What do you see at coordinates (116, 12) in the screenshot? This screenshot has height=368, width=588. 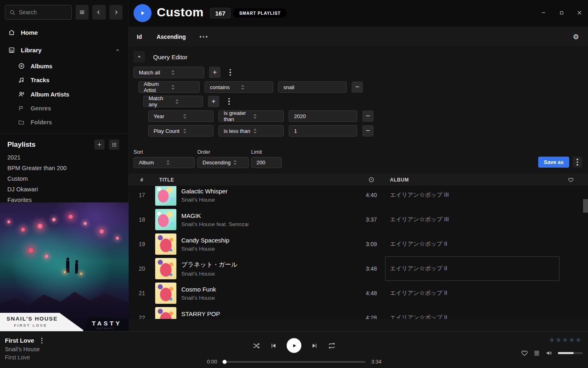 I see `nav-forward-button` at bounding box center [116, 12].